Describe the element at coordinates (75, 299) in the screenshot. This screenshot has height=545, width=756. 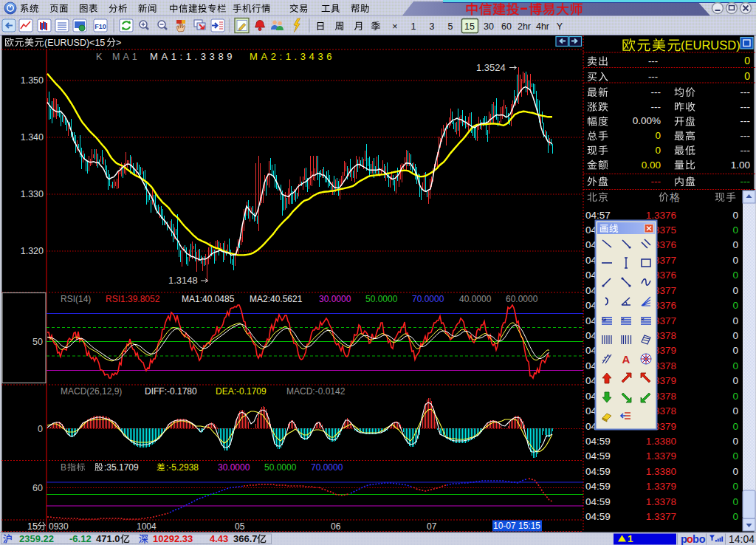
I see `svg-text: RSI(14)` at that location.